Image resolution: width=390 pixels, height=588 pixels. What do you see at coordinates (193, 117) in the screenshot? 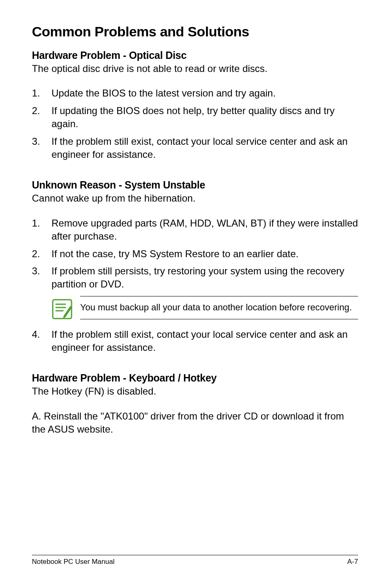
I see `list-text: If updating the BIOS does not help, try …` at bounding box center [193, 117].